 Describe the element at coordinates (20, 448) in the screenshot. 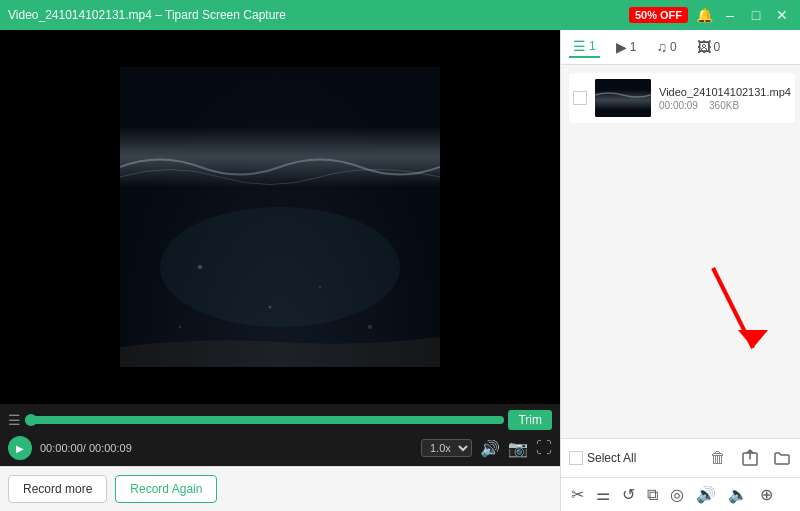

I see `play-button: ▶` at that location.